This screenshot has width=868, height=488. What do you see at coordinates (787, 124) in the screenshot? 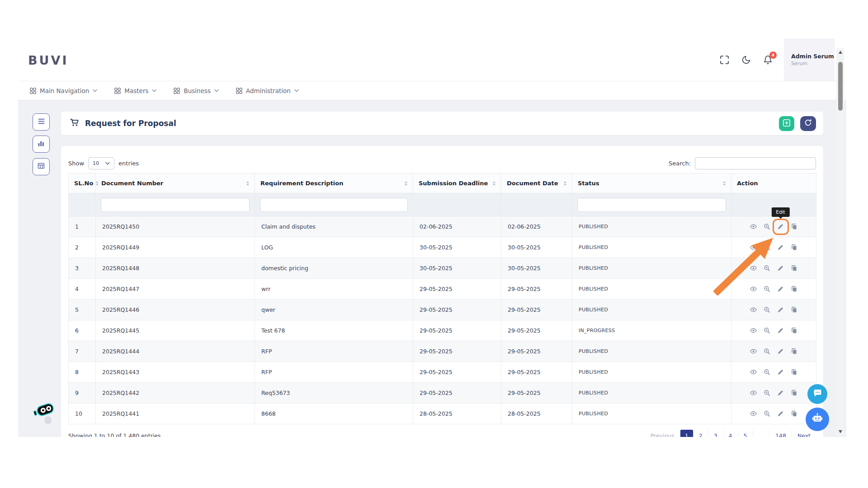
I see `add-new-button` at bounding box center [787, 124].